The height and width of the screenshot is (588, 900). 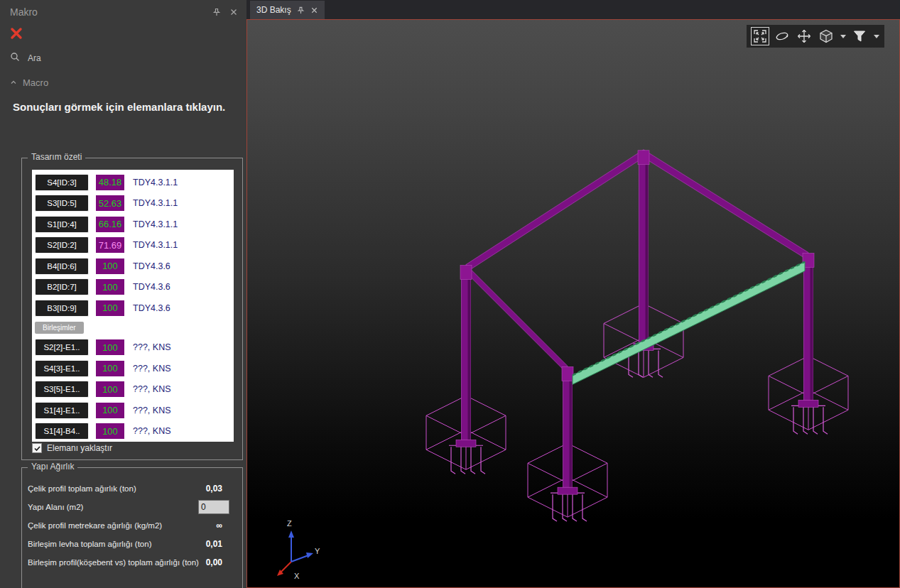 I want to click on search-input, so click(x=99, y=58).